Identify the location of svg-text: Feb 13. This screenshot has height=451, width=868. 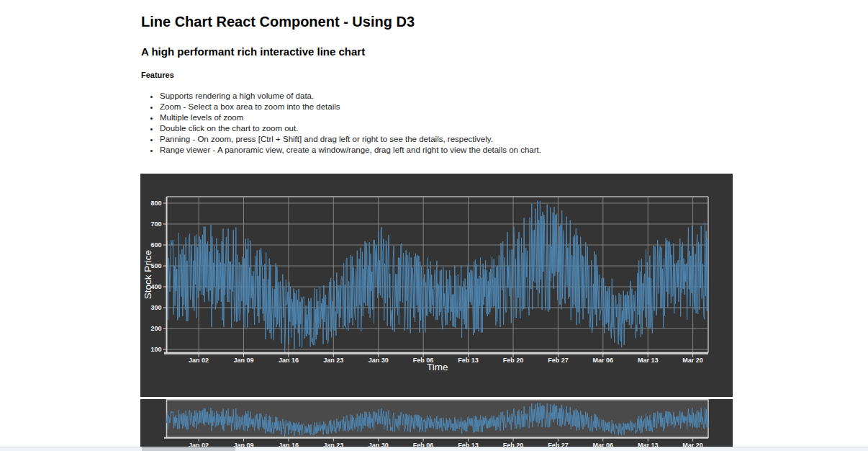
(468, 360).